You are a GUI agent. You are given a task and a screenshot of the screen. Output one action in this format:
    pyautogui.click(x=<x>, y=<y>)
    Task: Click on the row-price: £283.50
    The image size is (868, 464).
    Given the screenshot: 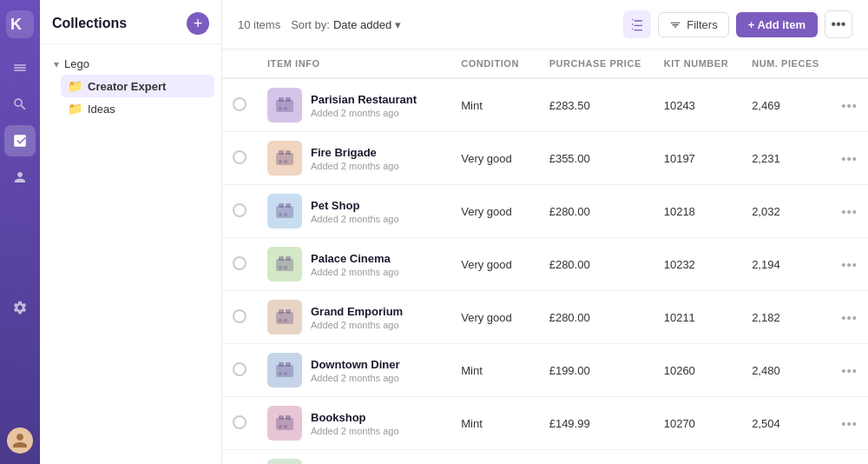 What is the action you would take?
    pyautogui.click(x=596, y=105)
    